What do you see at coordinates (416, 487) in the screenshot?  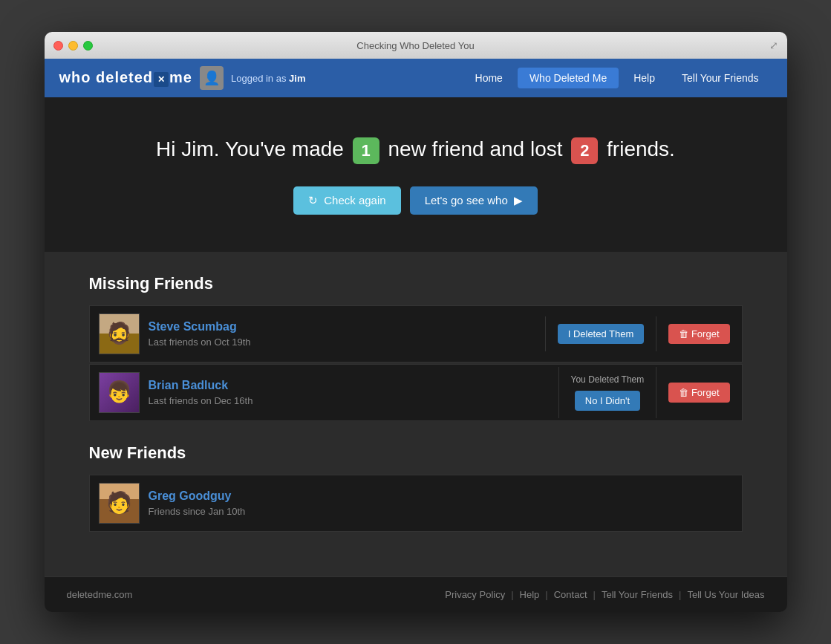 I see `new-friends-section: New Friends 🧑 Greg Goodguy Friends since…` at bounding box center [416, 487].